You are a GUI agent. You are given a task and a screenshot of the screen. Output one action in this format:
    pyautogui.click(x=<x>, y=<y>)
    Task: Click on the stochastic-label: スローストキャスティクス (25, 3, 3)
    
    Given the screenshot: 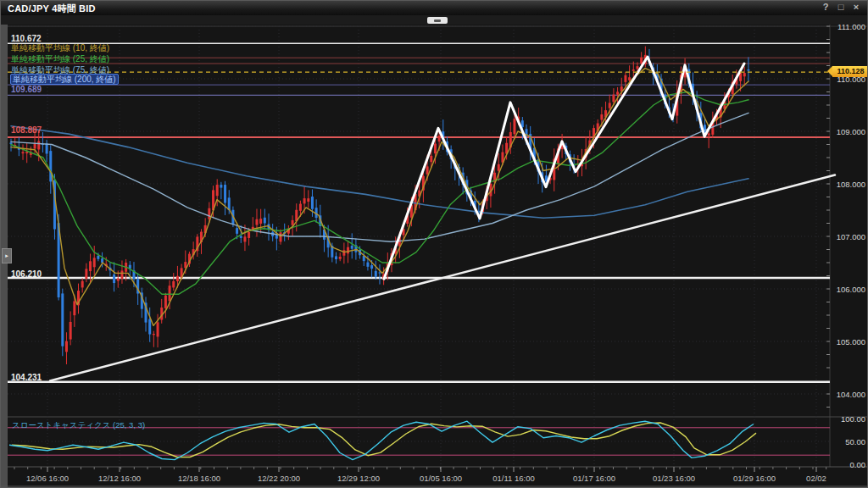 What is the action you would take?
    pyautogui.click(x=78, y=425)
    